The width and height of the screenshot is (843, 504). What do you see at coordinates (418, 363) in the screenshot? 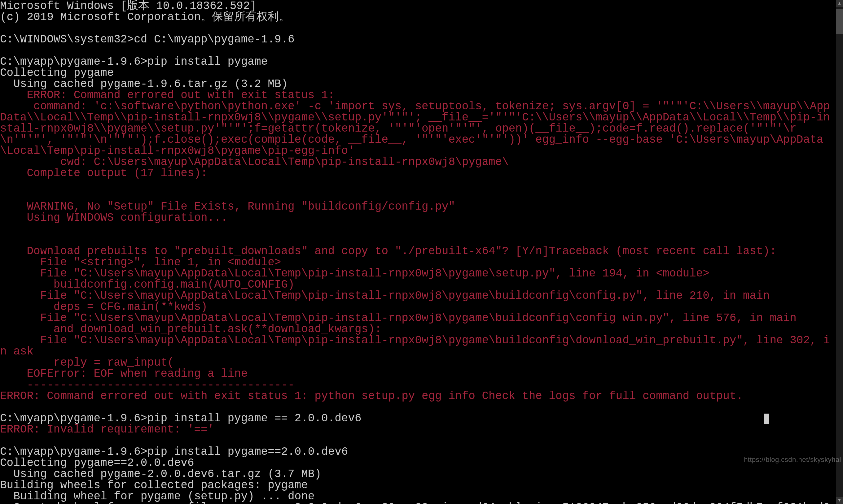
I see `console-line: reply = raw_input(` at bounding box center [418, 363].